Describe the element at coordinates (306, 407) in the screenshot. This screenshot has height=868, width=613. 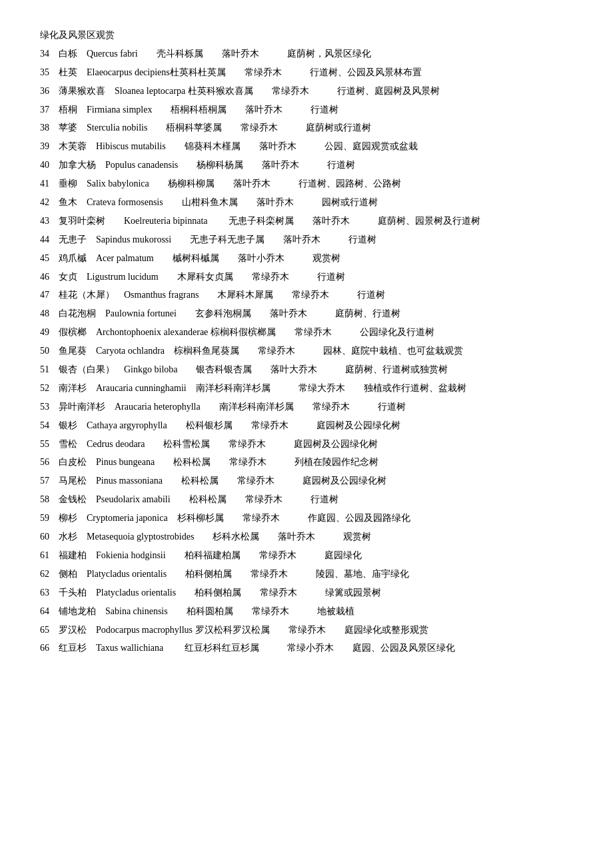
I see `entry: 53 异叶南洋杉 Araucaria heterophylla 南洋杉科南洋杉属…` at that location.